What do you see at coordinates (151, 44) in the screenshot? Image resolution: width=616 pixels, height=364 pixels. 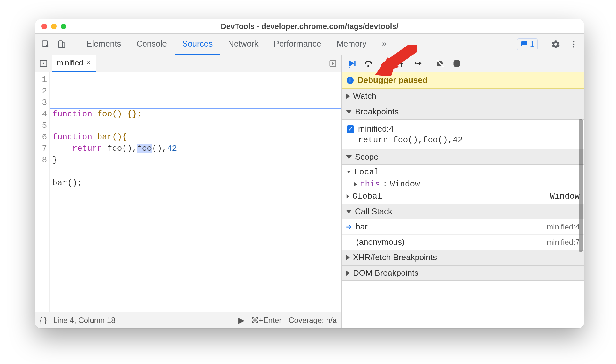 I see `tab-console: Console` at bounding box center [151, 44].